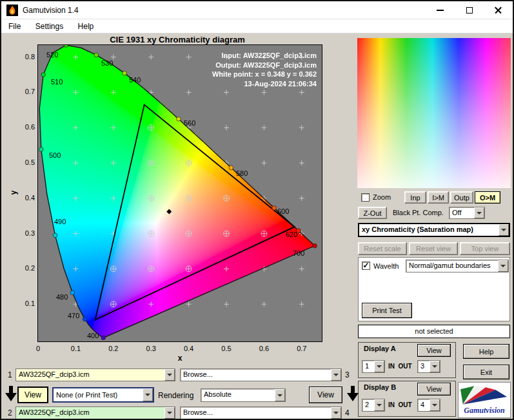  Describe the element at coordinates (10, 413) in the screenshot. I see `profile2-number: 2` at that location.